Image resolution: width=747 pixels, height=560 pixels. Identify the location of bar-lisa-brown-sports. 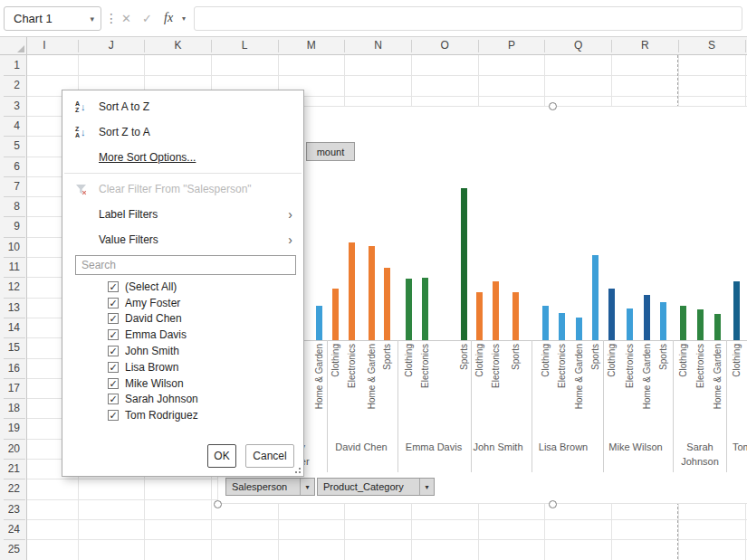
(596, 298).